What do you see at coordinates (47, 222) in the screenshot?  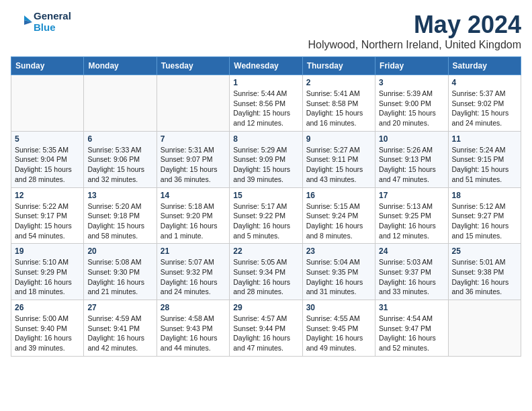 I see `day-info: Sunrise: 5:22 AM Sunset: 9:17 PM Dayligh…` at bounding box center [47, 222].